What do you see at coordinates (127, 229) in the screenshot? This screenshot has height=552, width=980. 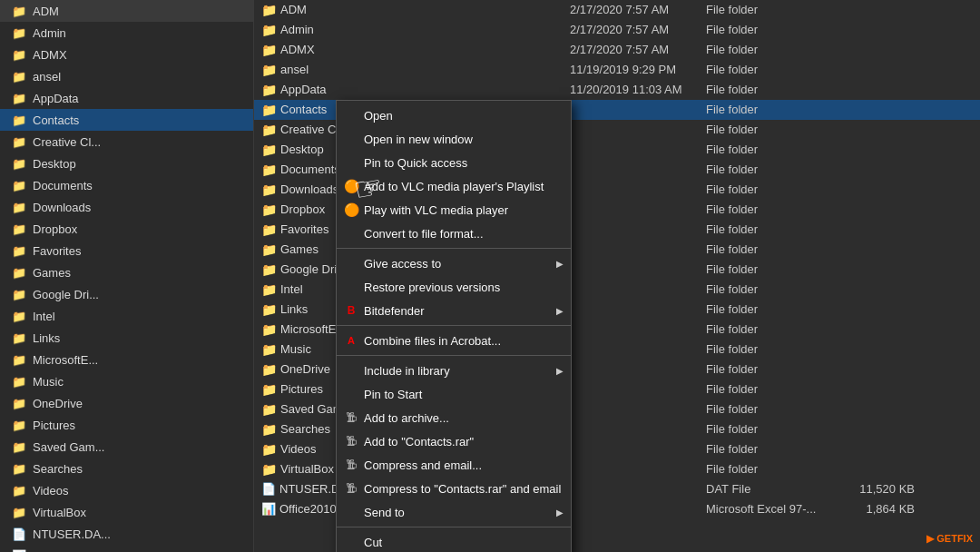 I see `sidebar-item-dropbox: 📁Dropbox` at bounding box center [127, 229].